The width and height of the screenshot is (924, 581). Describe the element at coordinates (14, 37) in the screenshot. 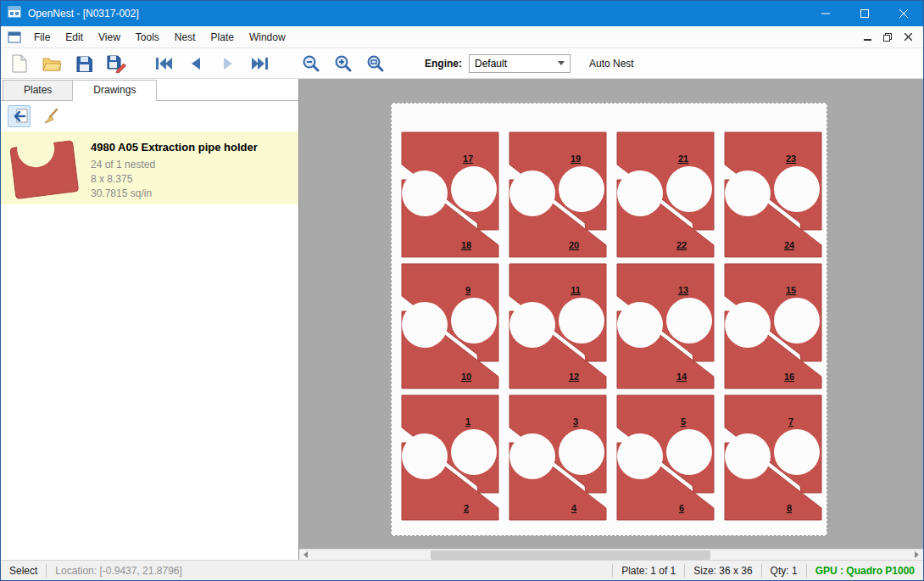

I see `document-icon` at that location.